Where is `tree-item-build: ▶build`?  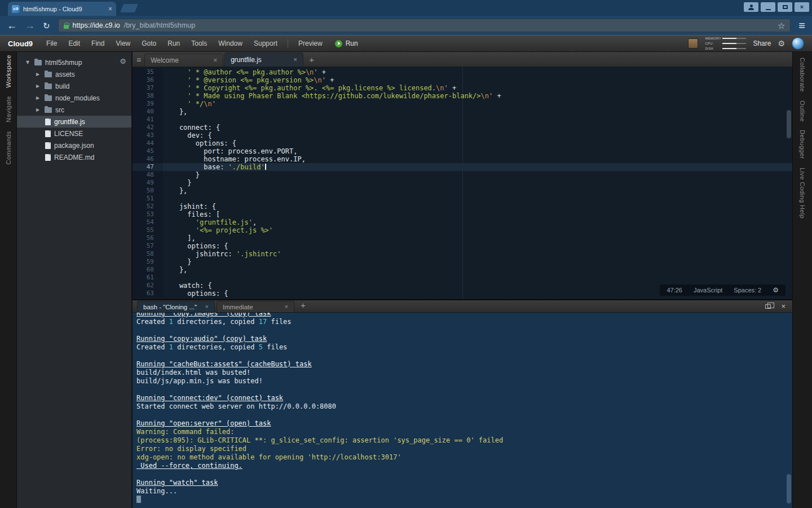
tree-item-build: ▶build is located at coordinates (74, 86).